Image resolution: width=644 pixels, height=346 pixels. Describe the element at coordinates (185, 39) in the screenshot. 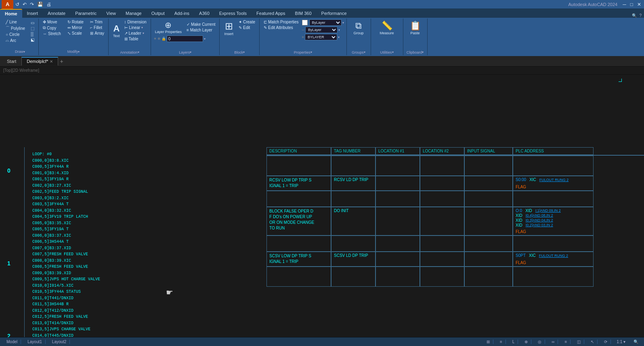

I see `layer-name-input: 0` at that location.